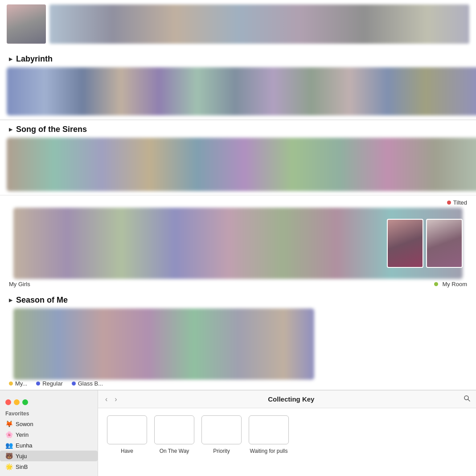 This screenshot has height=476, width=476. I want to click on top-album-thumb, so click(259, 24).